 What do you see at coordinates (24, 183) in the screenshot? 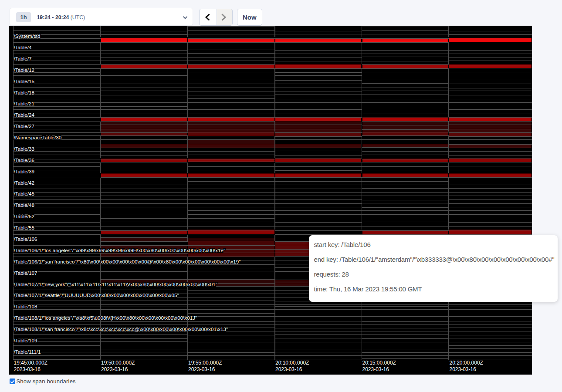
I see `svg-text: /Table/42` at bounding box center [24, 183].